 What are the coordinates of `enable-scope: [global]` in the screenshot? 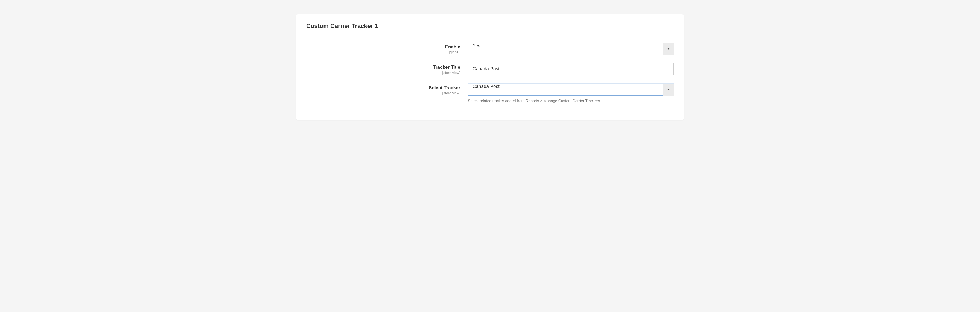 It's located at (383, 53).